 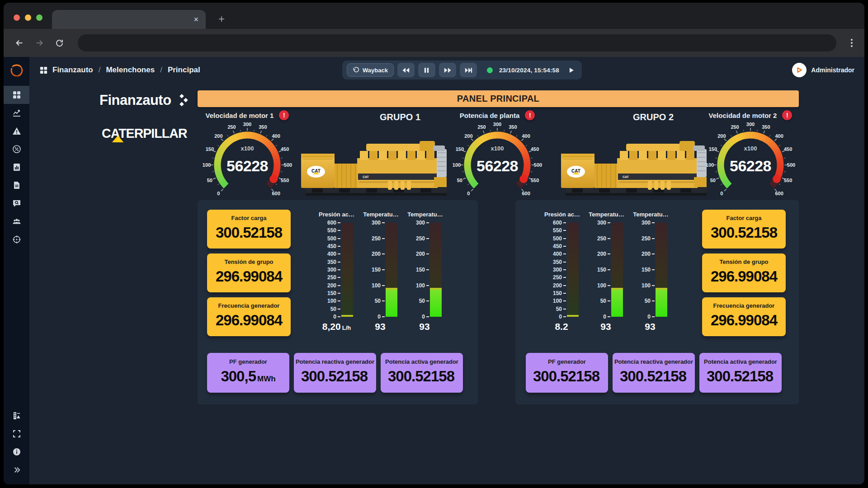 What do you see at coordinates (59, 43) in the screenshot?
I see `reload-button` at bounding box center [59, 43].